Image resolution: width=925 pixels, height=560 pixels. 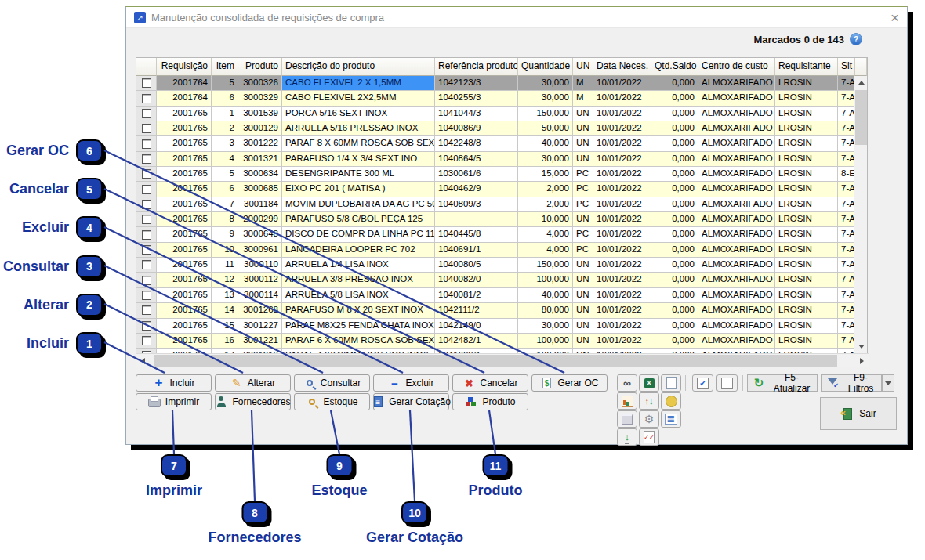 What do you see at coordinates (495, 280) in the screenshot?
I see `table-row: 2001765123000112ARRUELA 3/8 PRESSAO INOX…` at bounding box center [495, 280].